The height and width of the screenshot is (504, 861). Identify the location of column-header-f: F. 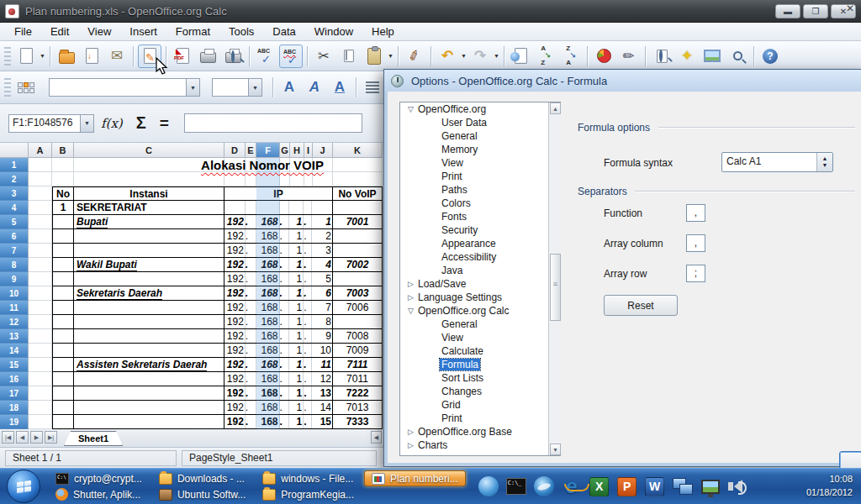
(268, 150).